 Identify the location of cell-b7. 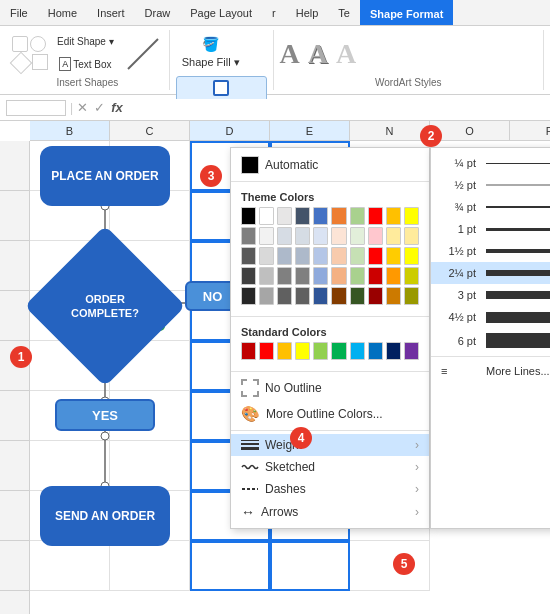
(70, 466).